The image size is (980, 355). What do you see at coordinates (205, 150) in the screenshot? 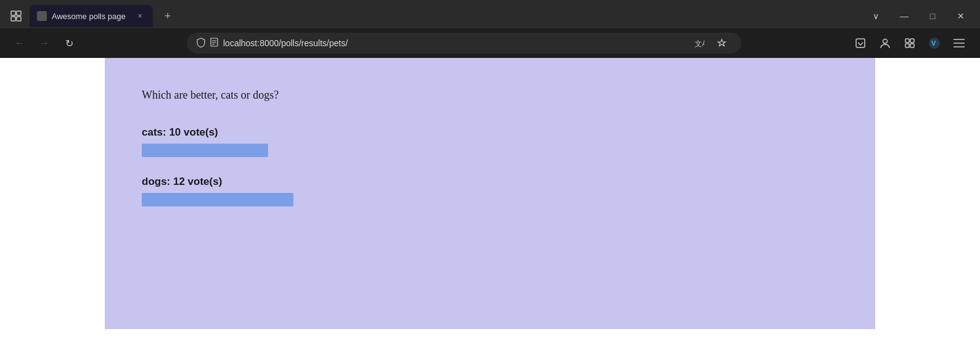
I see `cats-bar` at bounding box center [205, 150].